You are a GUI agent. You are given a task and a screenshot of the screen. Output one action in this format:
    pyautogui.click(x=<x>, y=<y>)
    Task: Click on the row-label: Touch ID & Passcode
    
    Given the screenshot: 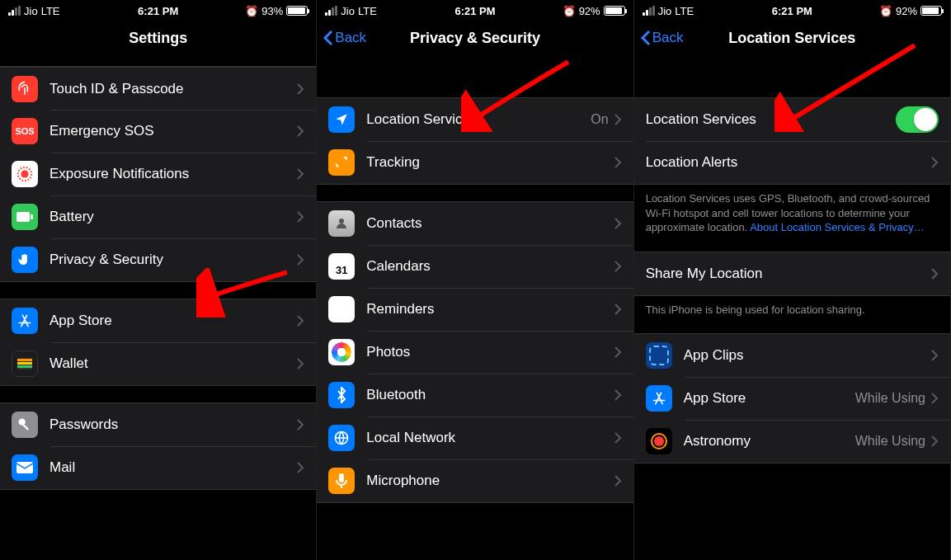 What is the action you would take?
    pyautogui.click(x=173, y=89)
    